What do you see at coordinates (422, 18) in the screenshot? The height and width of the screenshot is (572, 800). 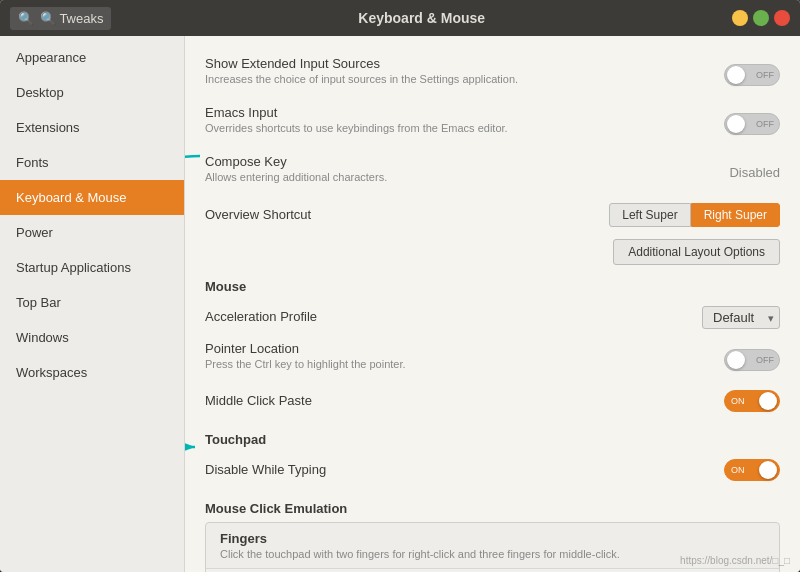 I see `window-title: Keyboard & Mouse` at bounding box center [422, 18].